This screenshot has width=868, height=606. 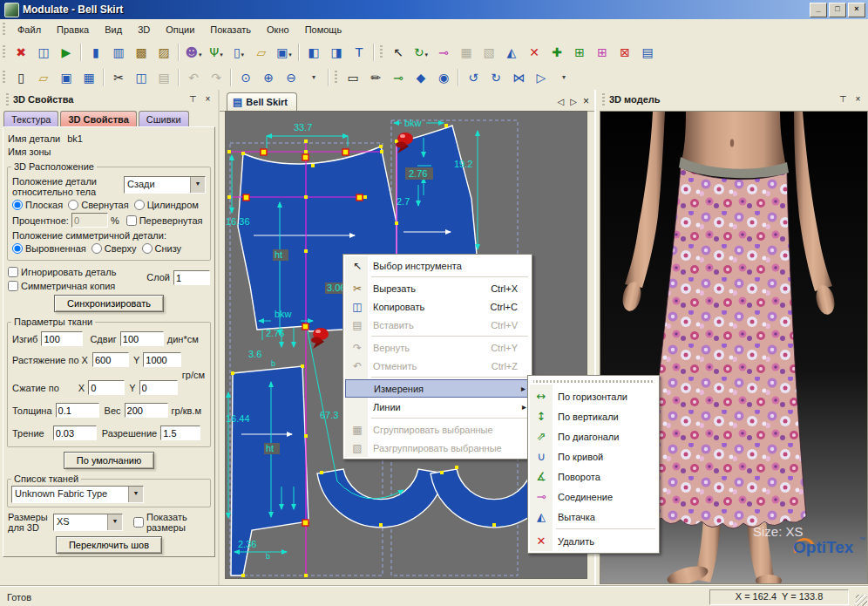 What do you see at coordinates (857, 10) in the screenshot?
I see `close-button: ×` at bounding box center [857, 10].